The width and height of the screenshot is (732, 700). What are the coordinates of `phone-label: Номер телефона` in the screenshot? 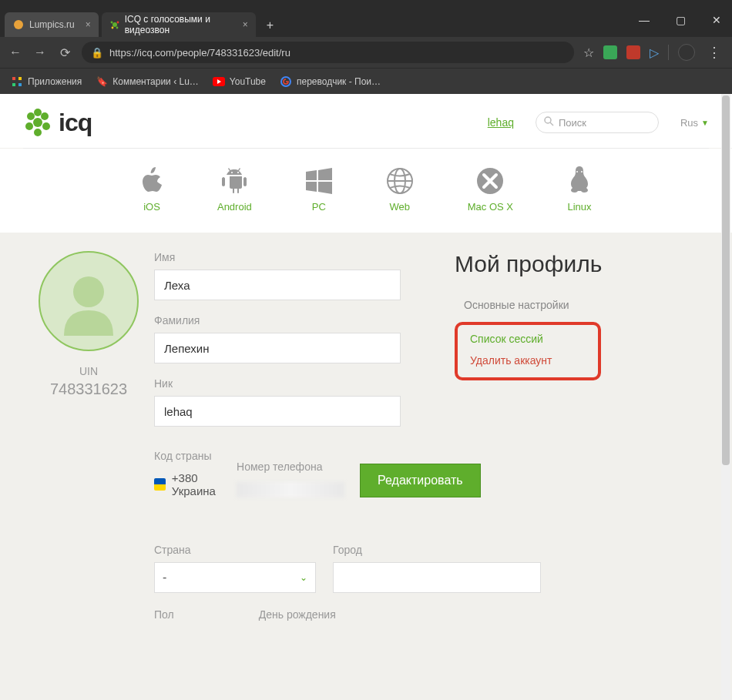 It's located at (290, 467).